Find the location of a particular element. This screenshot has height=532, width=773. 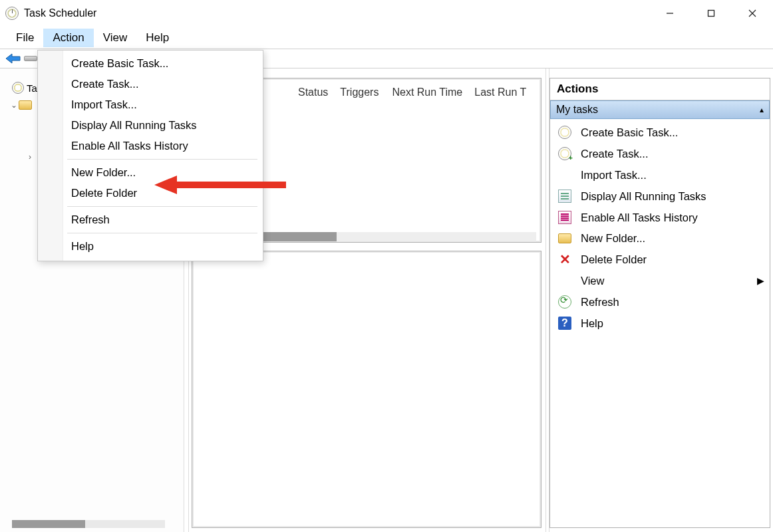

scrollbar-thumb is located at coordinates (49, 524).